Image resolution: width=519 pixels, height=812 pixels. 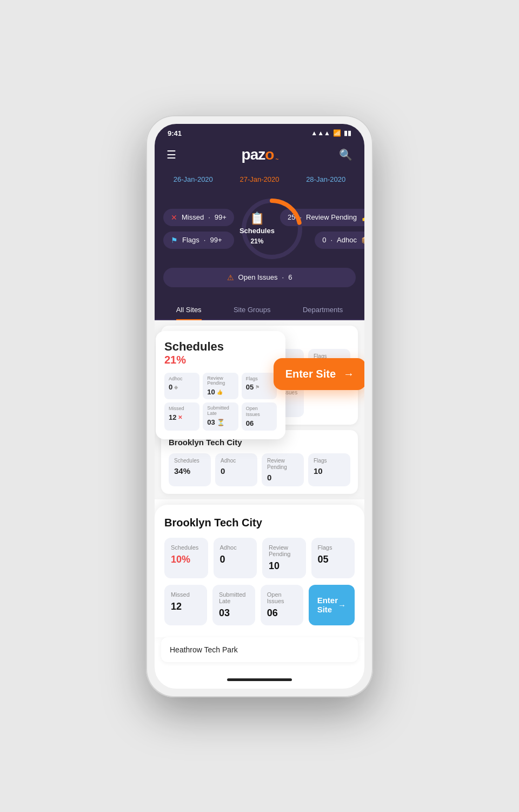 What do you see at coordinates (174, 217) in the screenshot?
I see `x-icon: ✕` at bounding box center [174, 217].